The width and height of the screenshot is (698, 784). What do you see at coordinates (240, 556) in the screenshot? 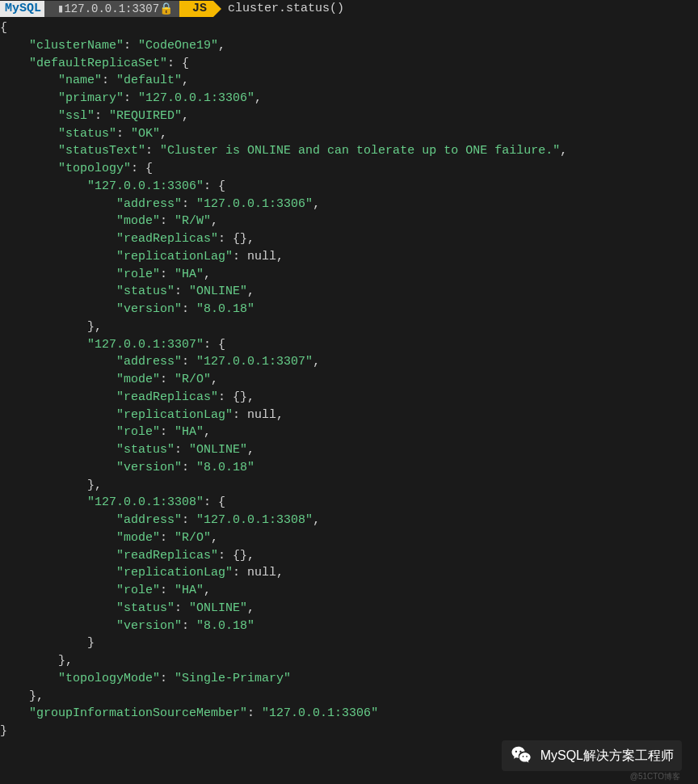
I see `node3-replicas: {}` at bounding box center [240, 556].